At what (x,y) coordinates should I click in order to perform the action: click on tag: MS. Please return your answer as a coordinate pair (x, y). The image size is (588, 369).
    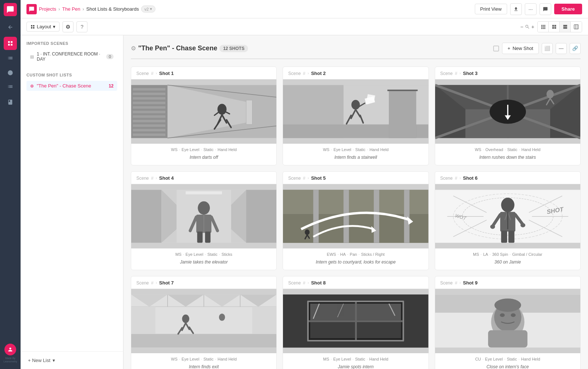
    Looking at the image, I should click on (326, 359).